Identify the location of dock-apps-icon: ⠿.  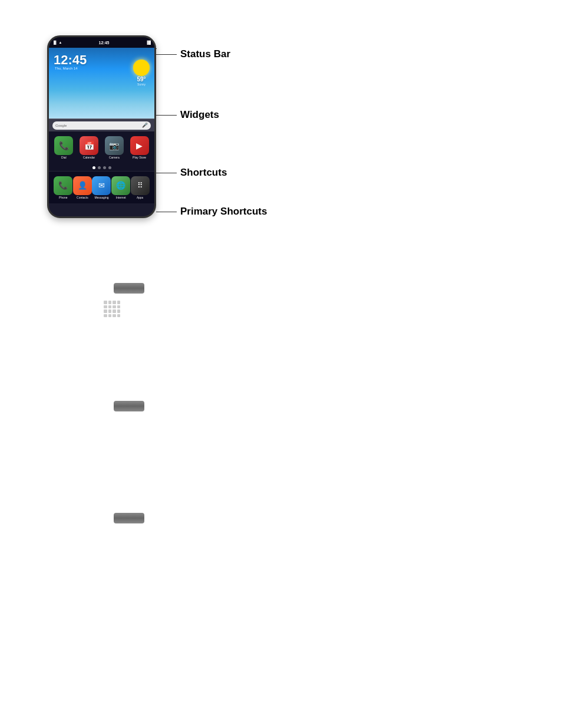
(140, 185).